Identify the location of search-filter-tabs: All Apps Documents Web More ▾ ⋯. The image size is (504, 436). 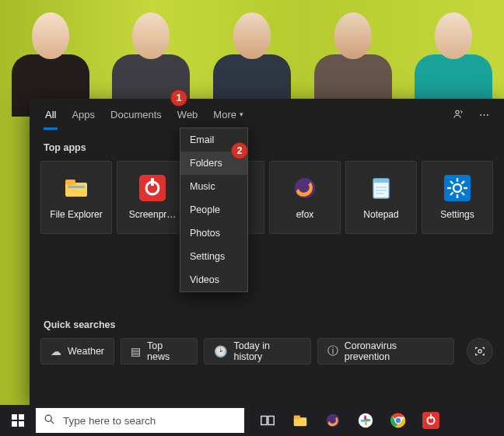
(267, 114).